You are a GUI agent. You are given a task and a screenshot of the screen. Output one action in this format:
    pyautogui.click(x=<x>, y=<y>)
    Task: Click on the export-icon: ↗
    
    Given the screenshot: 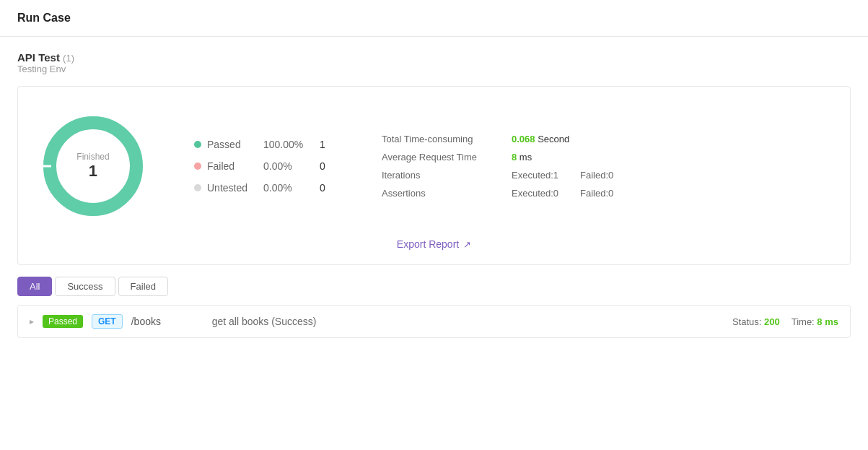 What is the action you would take?
    pyautogui.click(x=468, y=244)
    